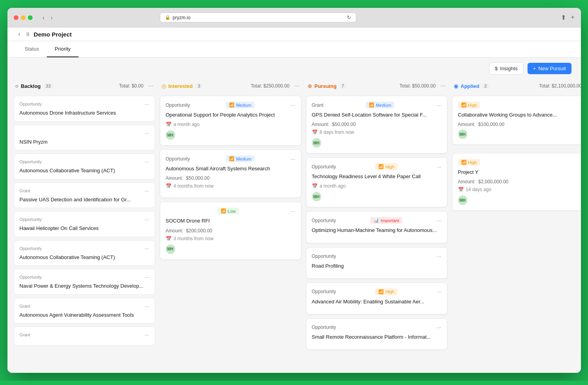  Describe the element at coordinates (377, 263) in the screenshot. I see `list-item: Opportunity ··· Road Profiling` at that location.